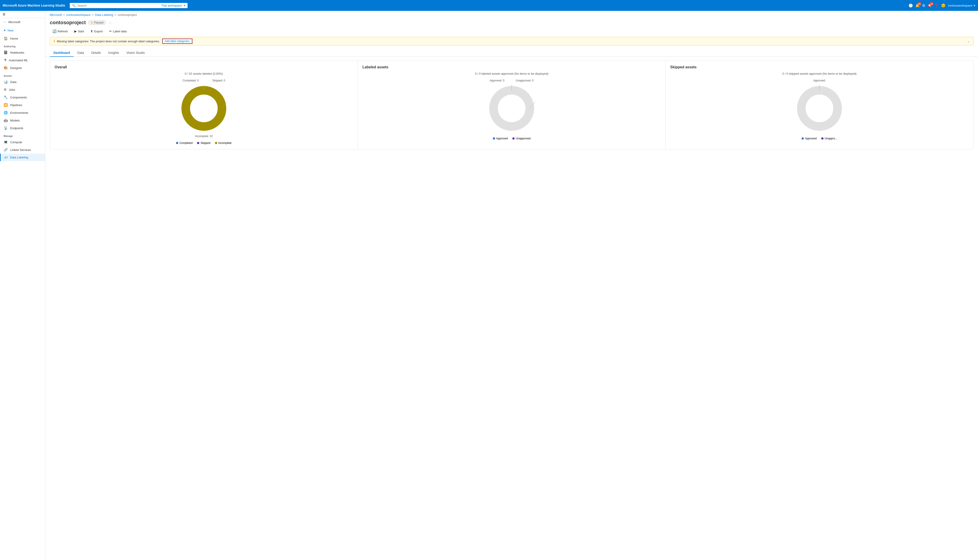 The width and height of the screenshot is (978, 560). I want to click on legend-skipped: Skipped, so click(204, 143).